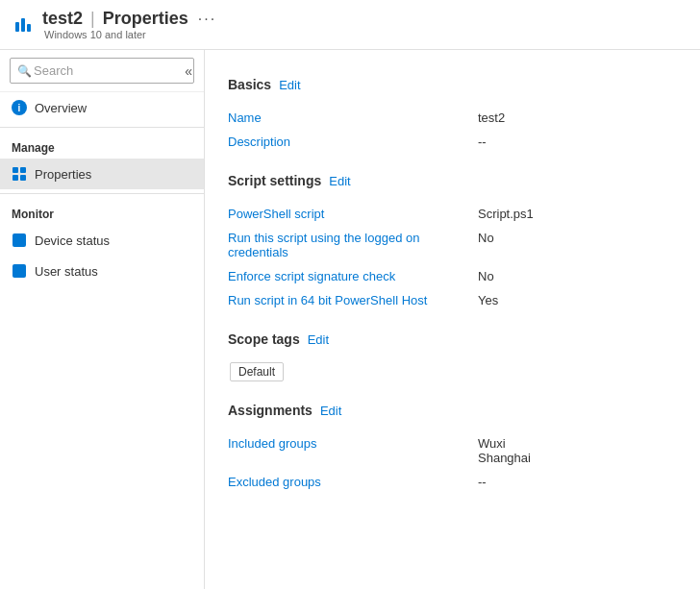 Image resolution: width=700 pixels, height=589 pixels. Describe the element at coordinates (102, 145) in the screenshot. I see `manage-section-label: Manage` at that location.